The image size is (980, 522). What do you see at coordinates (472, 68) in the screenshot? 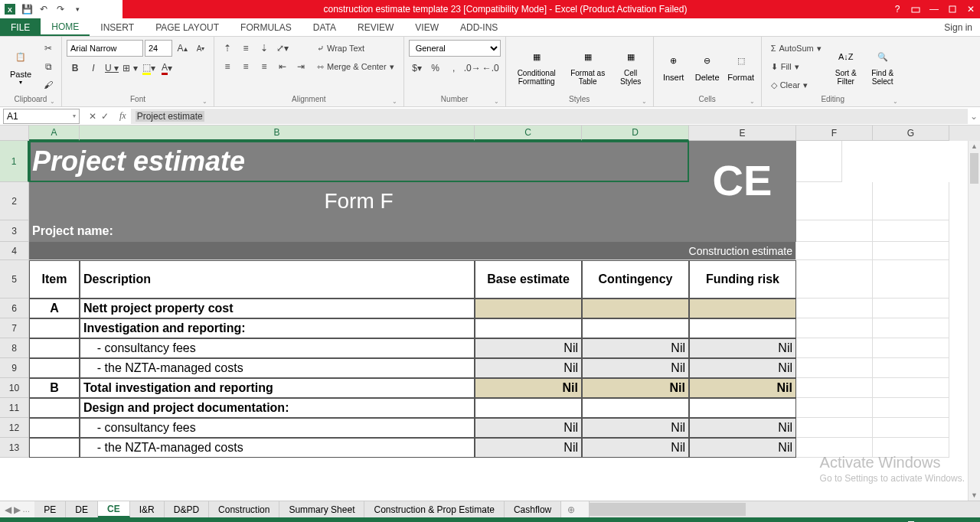
I see `increase-decimal-icon: .0→` at bounding box center [472, 68].